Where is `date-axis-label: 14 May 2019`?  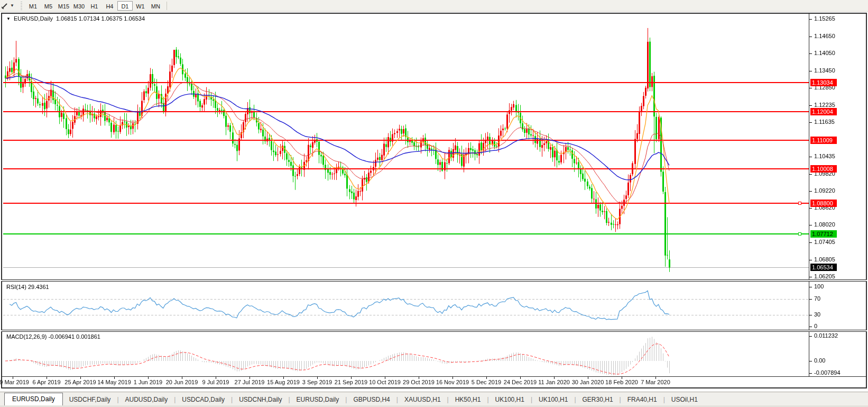 date-axis-label: 14 May 2019 is located at coordinates (114, 382).